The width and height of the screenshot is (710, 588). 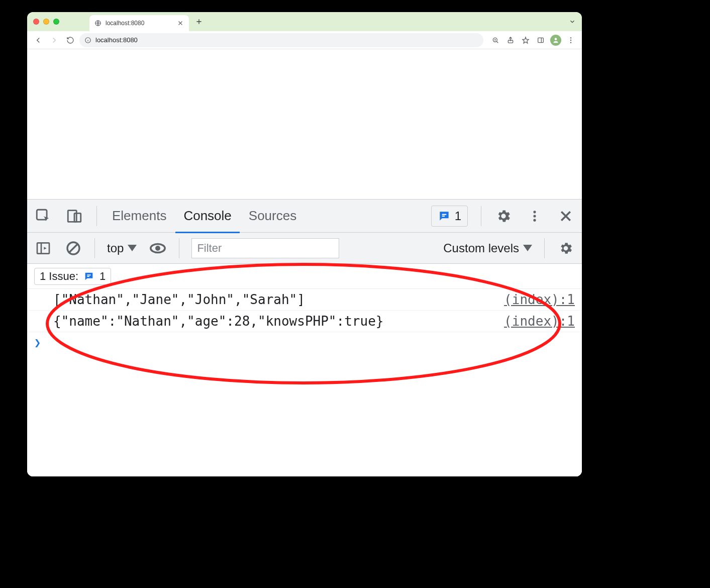 What do you see at coordinates (38, 40) in the screenshot?
I see `back-button` at bounding box center [38, 40].